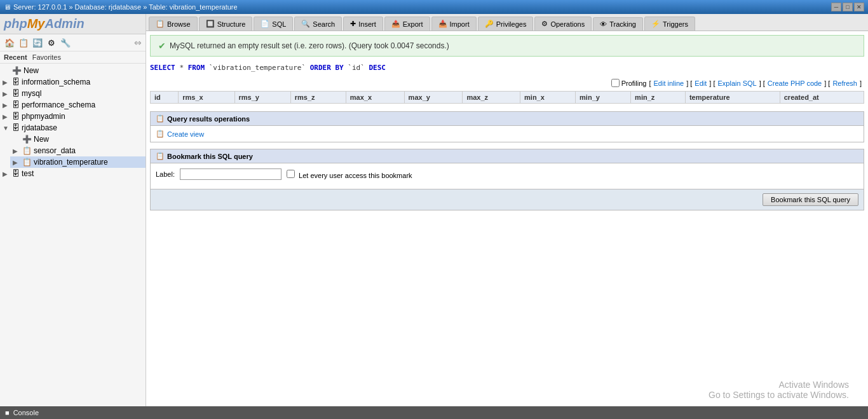  Describe the element at coordinates (604, 98) in the screenshot. I see `col-min-y: min_y` at that location.